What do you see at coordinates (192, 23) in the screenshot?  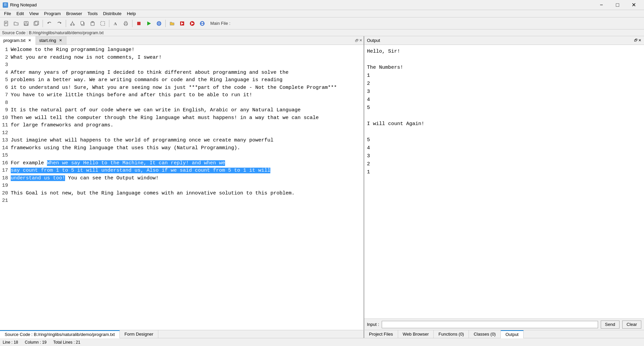 I see `play-forward-button` at bounding box center [192, 23].